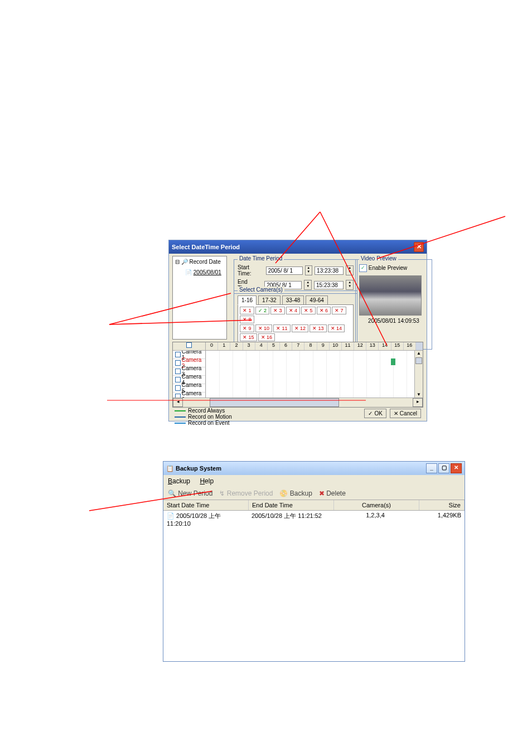 This screenshot has height=756, width=532. I want to click on camera-toggle: ✕ 13, so click(318, 328).